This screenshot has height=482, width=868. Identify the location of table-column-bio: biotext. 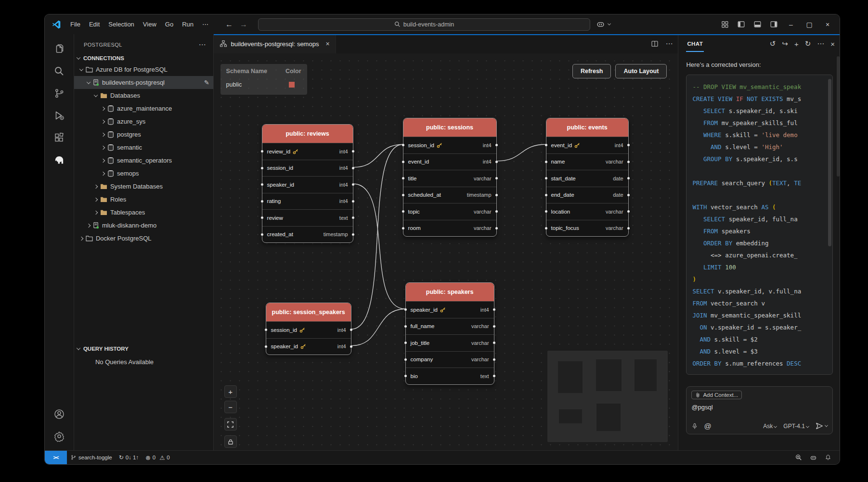
(450, 376).